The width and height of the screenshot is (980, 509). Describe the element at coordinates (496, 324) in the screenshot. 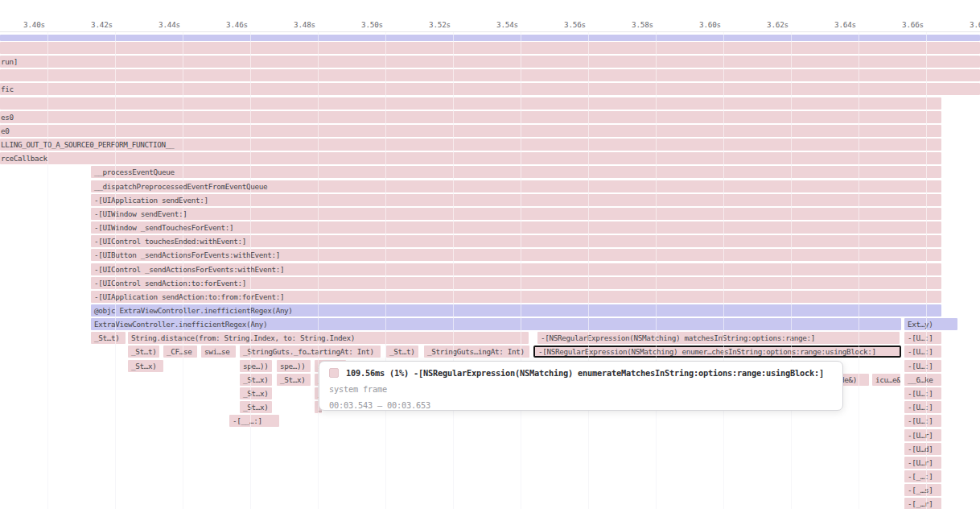

I see `flame-bar: ExtraViewController.inefficientRegex(Any…` at that location.